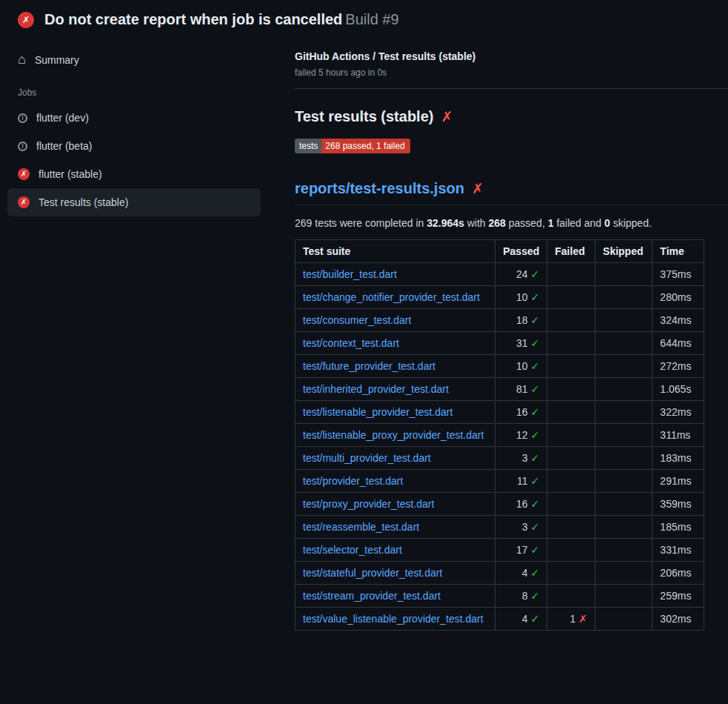 The height and width of the screenshot is (704, 728). I want to click on job-label: flutter (beta), so click(64, 146).